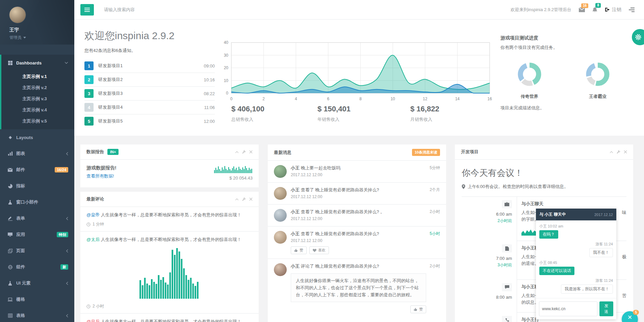 The height and width of the screenshot is (322, 644). Describe the element at coordinates (88, 306) in the screenshot. I see `clock-icon` at that location.